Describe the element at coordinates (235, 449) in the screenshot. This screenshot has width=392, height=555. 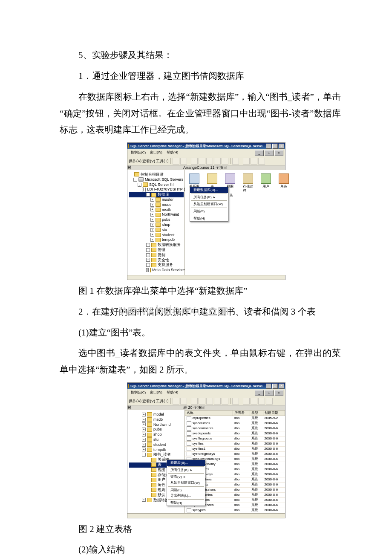
I see `table-row: sysfiles1dbo系统2000-8-6` at that location.